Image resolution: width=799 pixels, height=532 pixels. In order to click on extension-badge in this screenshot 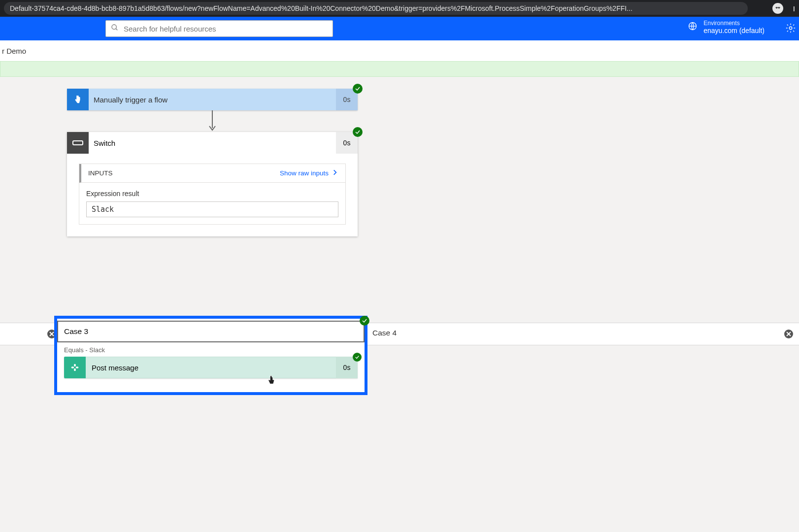, I will do `click(778, 8)`.